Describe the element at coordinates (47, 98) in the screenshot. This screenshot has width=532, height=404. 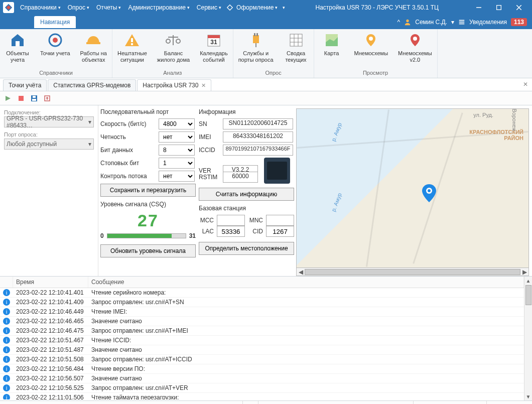
I see `export-button` at that location.